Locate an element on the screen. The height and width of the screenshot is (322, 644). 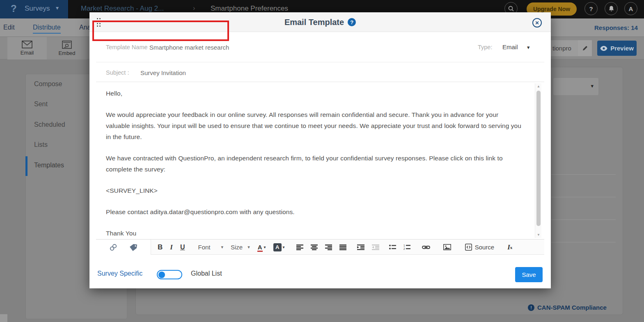
toolbar-format-group: B I U Font ▾ Size ▾ A ▾ A ▾ is located at coordinates (351, 247).